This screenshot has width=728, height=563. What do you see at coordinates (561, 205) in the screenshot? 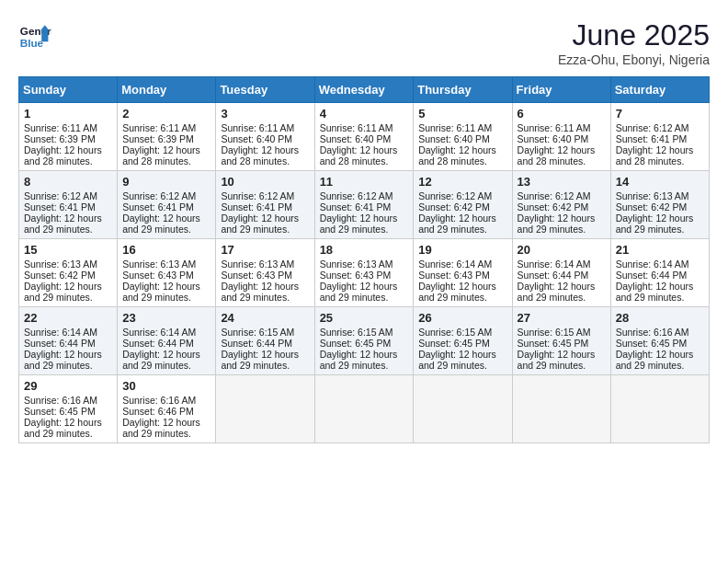
I see `calendar-cell: 13 Sunrise: 6:12 AM Sunset: 6:42 PM Dayl…` at bounding box center [561, 205].